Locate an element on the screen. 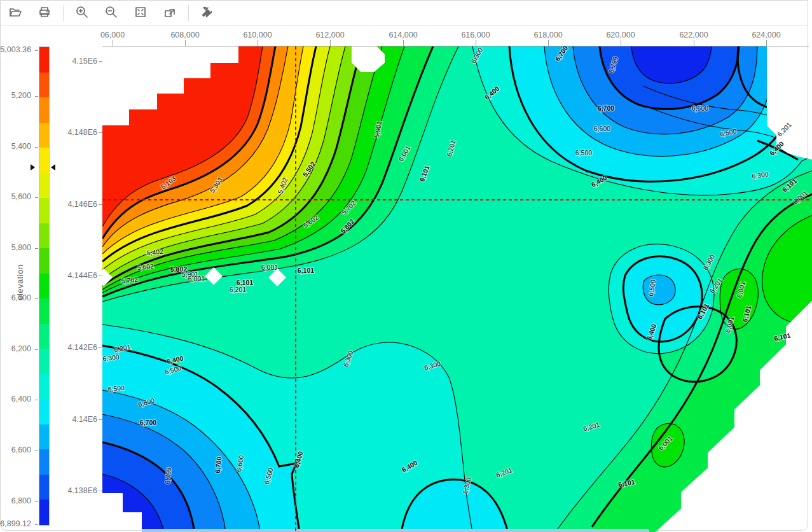 Image resolution: width=812 pixels, height=532 pixels. export-view-icon is located at coordinates (170, 13).